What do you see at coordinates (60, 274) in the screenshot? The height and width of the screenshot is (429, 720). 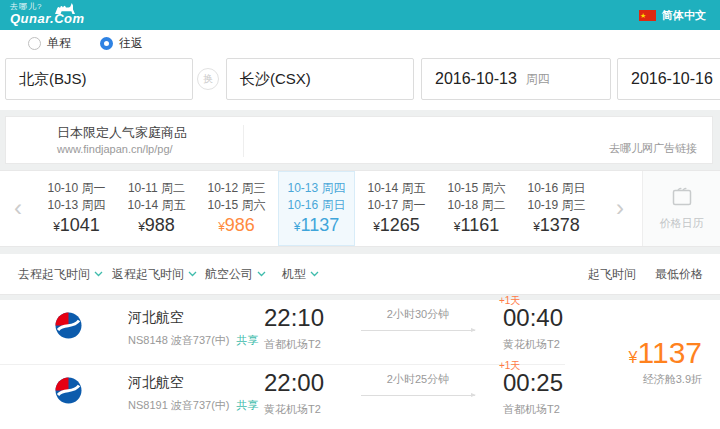 I see `filter-depart-time: 去程起飞时间` at bounding box center [60, 274].